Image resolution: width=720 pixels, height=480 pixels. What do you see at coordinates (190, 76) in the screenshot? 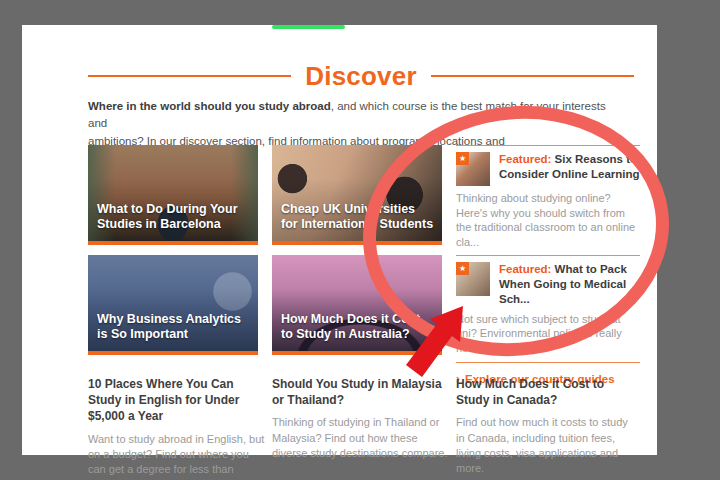
I see `decorative-line-left` at bounding box center [190, 76].